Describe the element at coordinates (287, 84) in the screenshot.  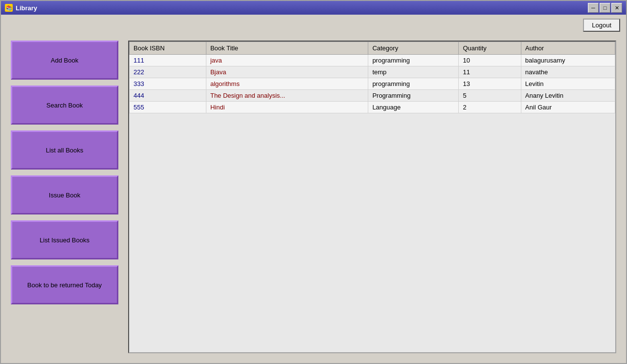
I see `cell-title: algorithms` at that location.